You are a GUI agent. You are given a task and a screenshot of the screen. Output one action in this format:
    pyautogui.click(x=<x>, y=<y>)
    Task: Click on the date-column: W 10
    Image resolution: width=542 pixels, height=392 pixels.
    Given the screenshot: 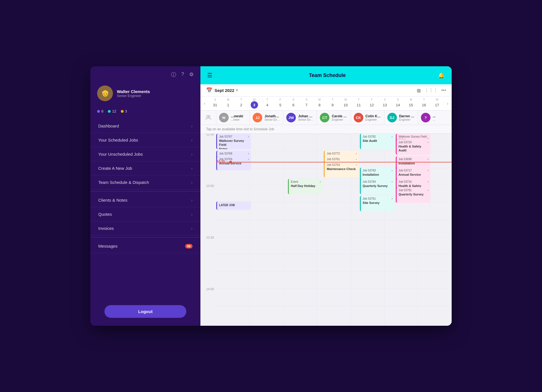 What is the action you would take?
    pyautogui.click(x=346, y=103)
    